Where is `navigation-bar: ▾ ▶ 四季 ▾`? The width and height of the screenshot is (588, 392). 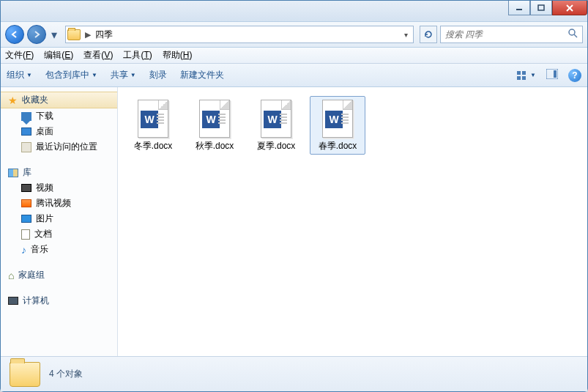
navigation-bar: ▾ ▶ 四季 ▾ is located at coordinates (294, 35).